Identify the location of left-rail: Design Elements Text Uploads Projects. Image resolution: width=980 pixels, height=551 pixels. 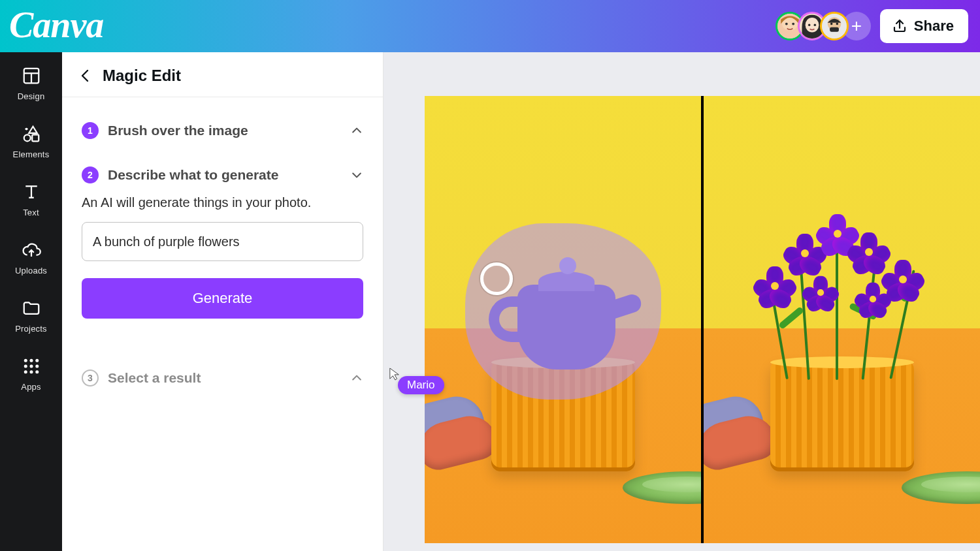
(31, 302).